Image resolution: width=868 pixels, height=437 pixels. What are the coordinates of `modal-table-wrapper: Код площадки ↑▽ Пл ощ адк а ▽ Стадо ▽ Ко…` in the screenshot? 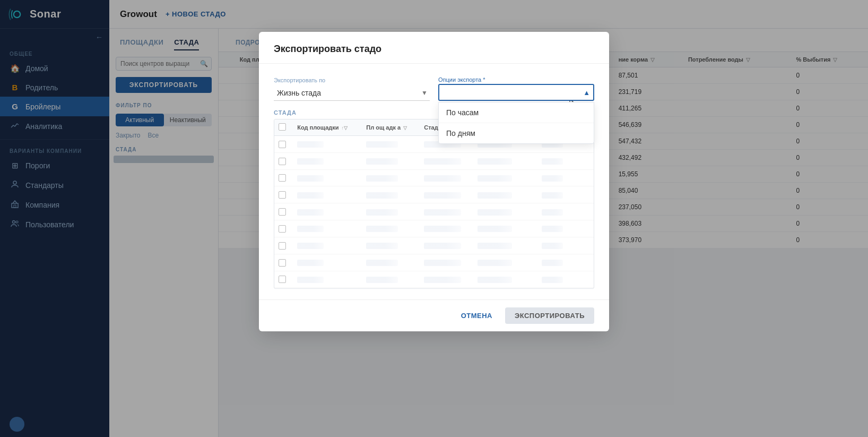 It's located at (434, 204).